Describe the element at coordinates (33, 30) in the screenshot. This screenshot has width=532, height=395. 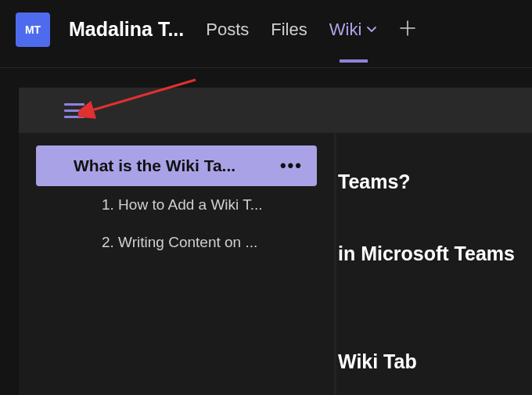
I see `team-avatar: MT` at that location.